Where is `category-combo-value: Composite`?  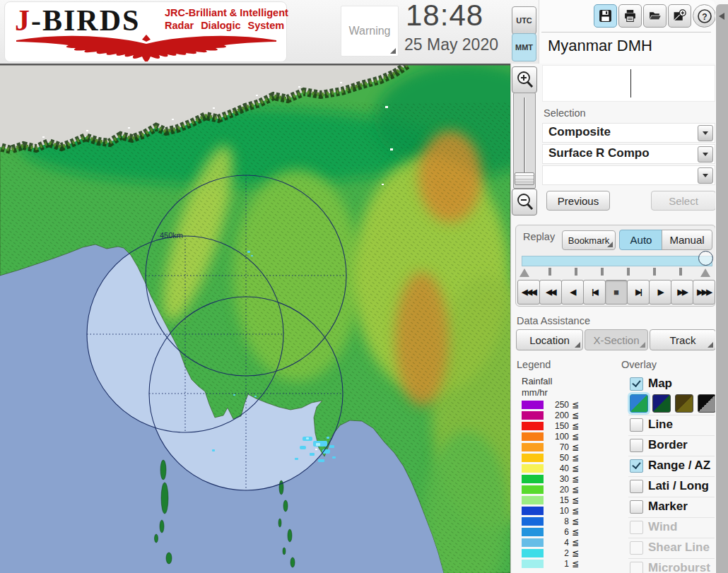
category-combo-value: Composite is located at coordinates (580, 132).